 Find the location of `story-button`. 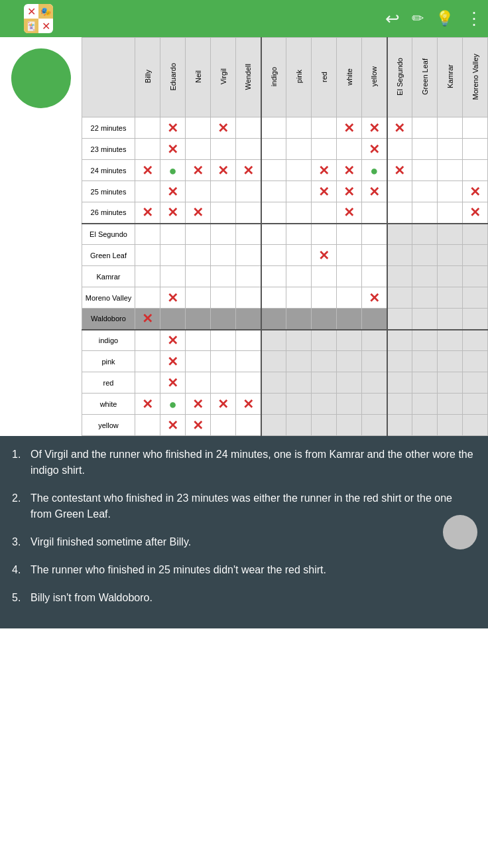

story-button is located at coordinates (41, 78).